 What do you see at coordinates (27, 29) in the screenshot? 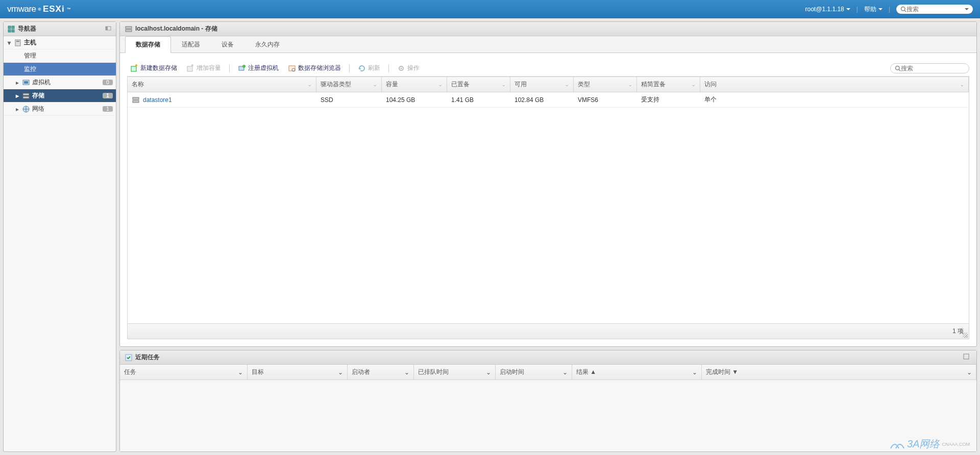
I see `navigator-title: 导航器` at bounding box center [27, 29].